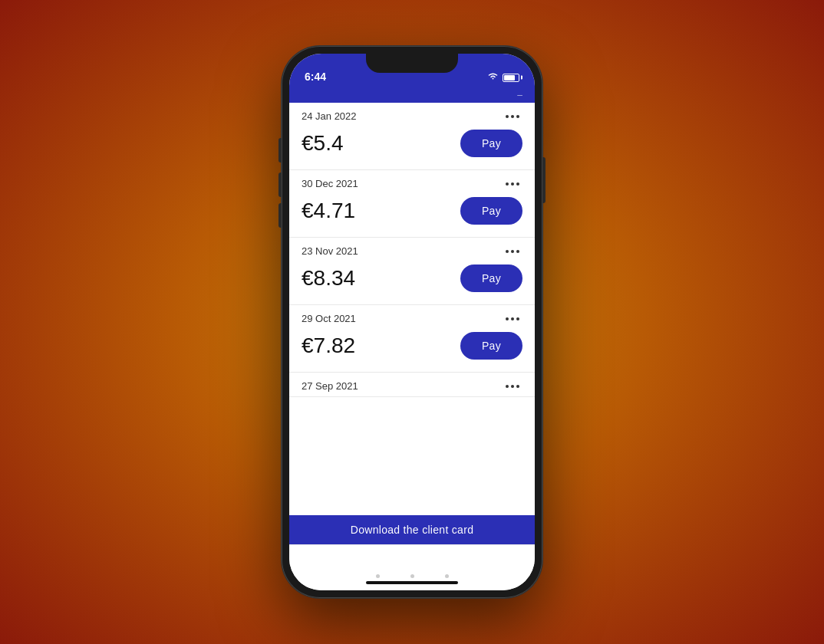 This screenshot has width=824, height=644. What do you see at coordinates (330, 251) in the screenshot?
I see `invoice-date-3: 23 Nov 2021` at bounding box center [330, 251].